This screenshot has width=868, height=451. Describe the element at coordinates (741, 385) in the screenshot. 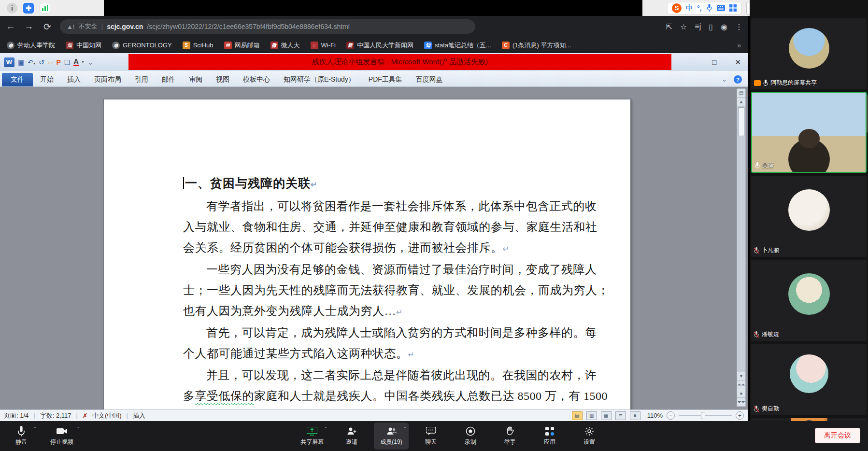

I see `previous-page-icon: ⏶⏶` at that location.